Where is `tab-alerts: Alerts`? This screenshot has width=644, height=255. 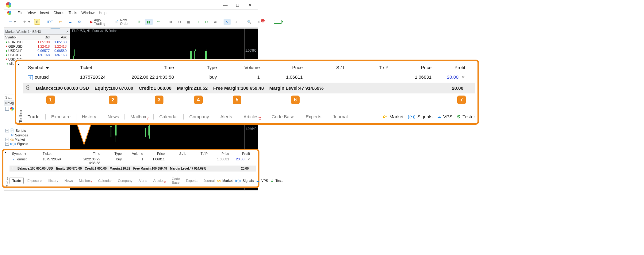
tab-alerts: Alerts is located at coordinates (226, 117).